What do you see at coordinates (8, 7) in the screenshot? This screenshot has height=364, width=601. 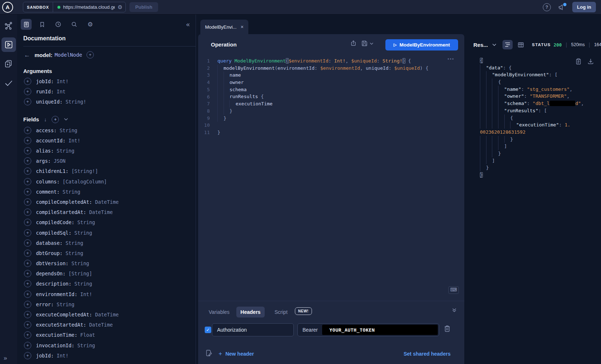 I see `apollo-logo: A` at bounding box center [8, 7].